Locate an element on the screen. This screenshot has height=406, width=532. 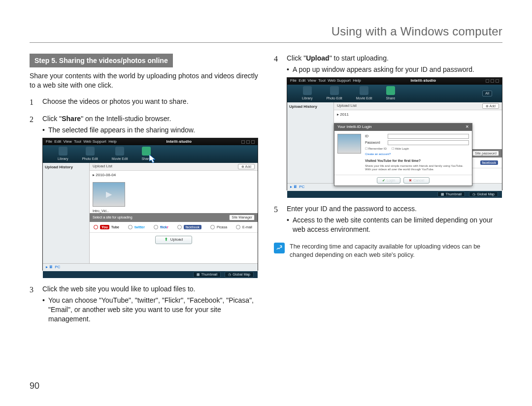
site-password-button: Site password is located at coordinates (486, 154).